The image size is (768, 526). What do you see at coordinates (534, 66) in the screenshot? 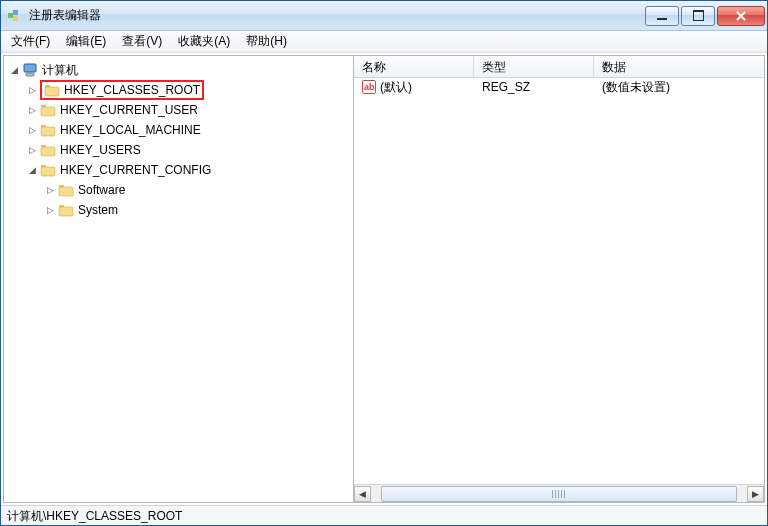
I see `column-header-type: 类型` at bounding box center [534, 66].